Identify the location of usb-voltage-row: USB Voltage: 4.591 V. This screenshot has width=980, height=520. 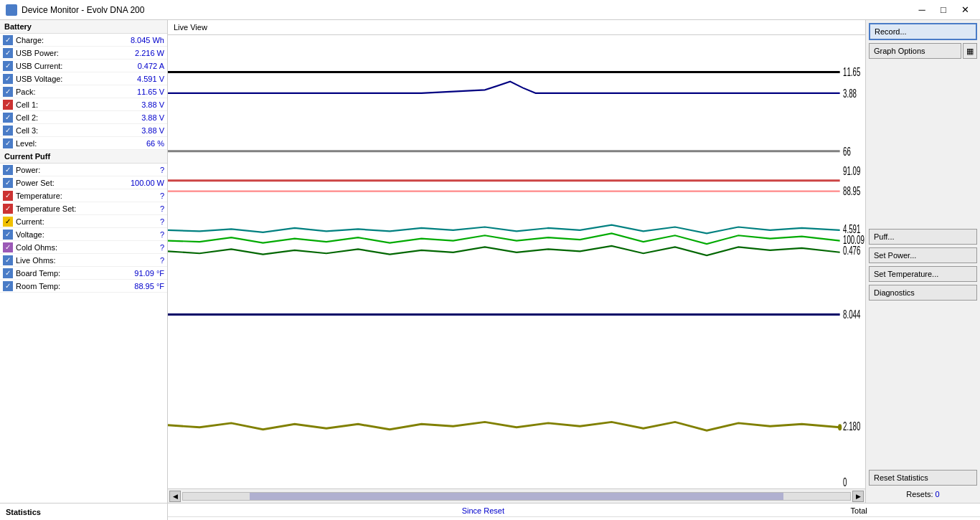
(83, 79).